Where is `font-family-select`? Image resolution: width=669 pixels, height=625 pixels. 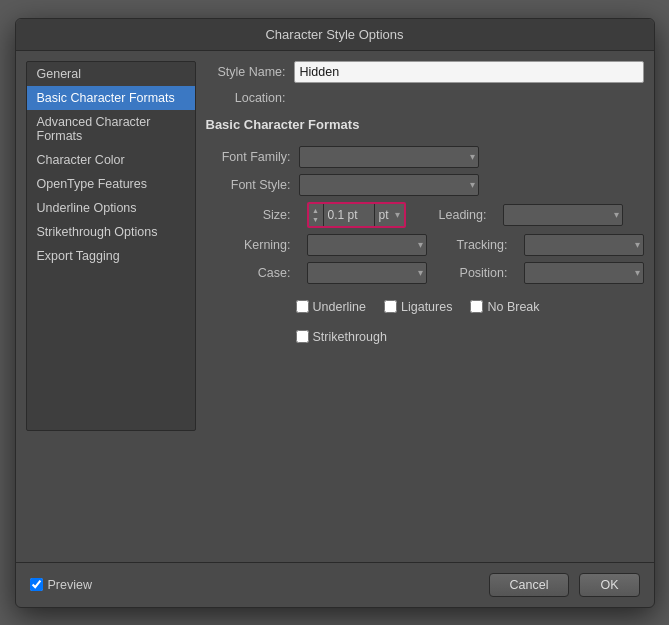 font-family-select is located at coordinates (389, 157).